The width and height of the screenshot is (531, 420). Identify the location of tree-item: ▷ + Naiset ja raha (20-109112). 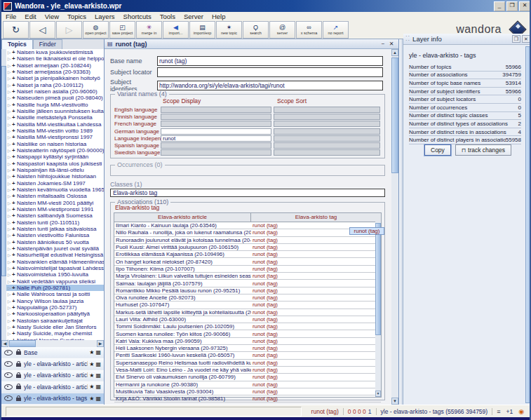
(55, 86).